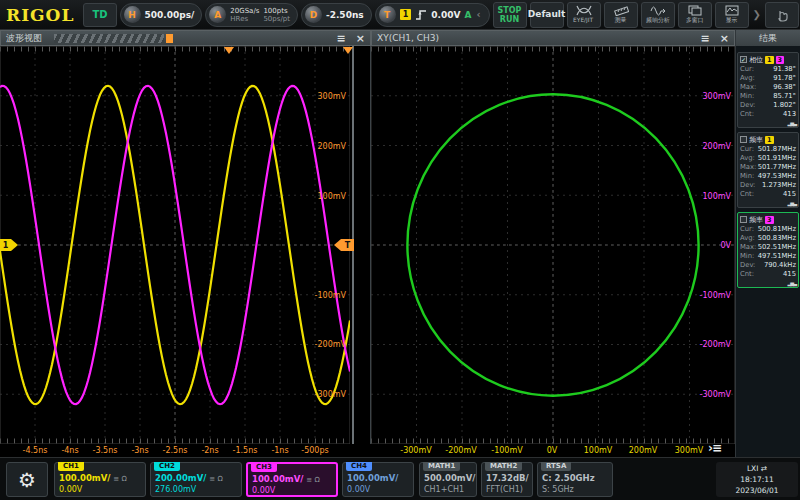 This screenshot has width=800, height=500. Describe the element at coordinates (342, 38) in the screenshot. I see `waveform-menu-button: ≡` at that location.